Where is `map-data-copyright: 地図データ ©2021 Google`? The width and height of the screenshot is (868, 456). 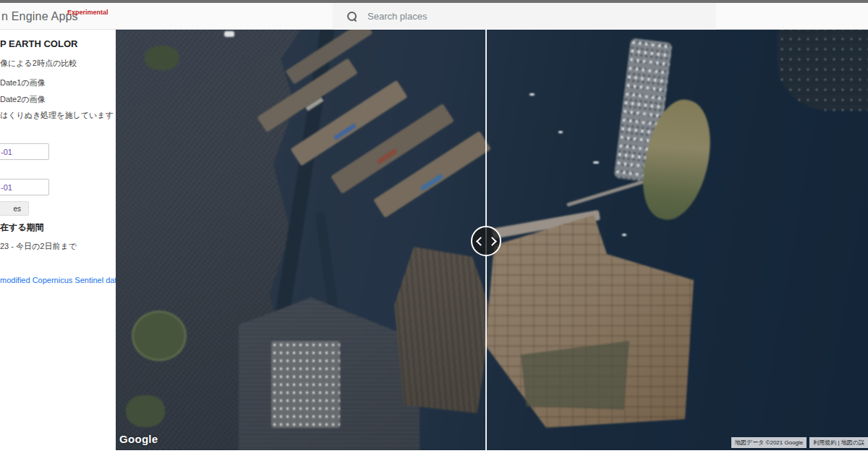 map-data-copyright: 地図データ ©2021 Google is located at coordinates (769, 443).